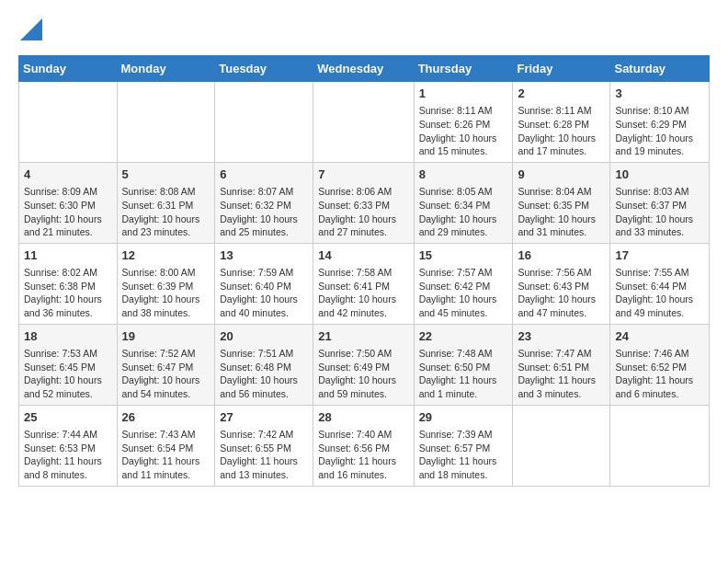 Image resolution: width=728 pixels, height=563 pixels. I want to click on day-info: Sunrise: 7:52 AM Sunset: 6:47 PM Dayligh…, so click(166, 373).